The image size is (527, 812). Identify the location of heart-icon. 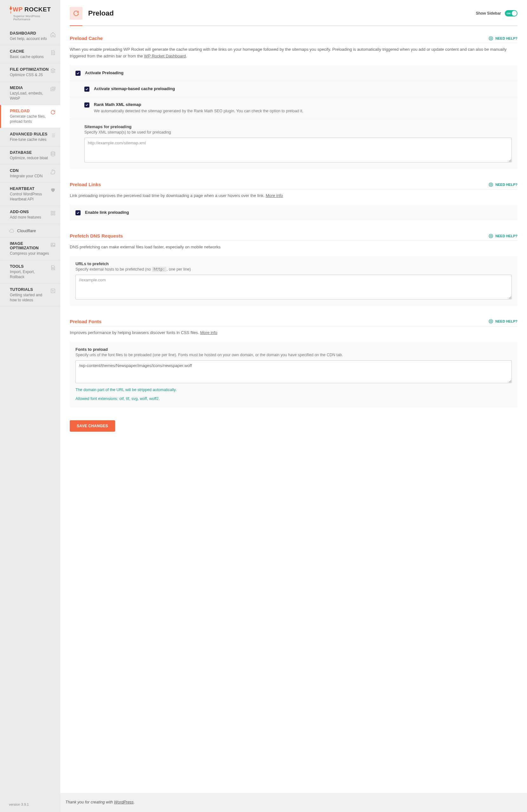
(53, 190).